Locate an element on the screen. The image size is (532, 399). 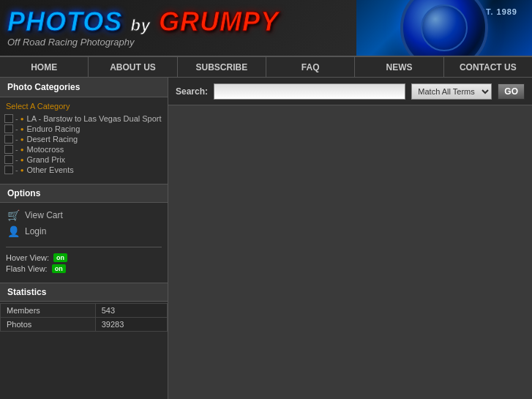
photo-categories-header: Photo Categories is located at coordinates (83, 88).